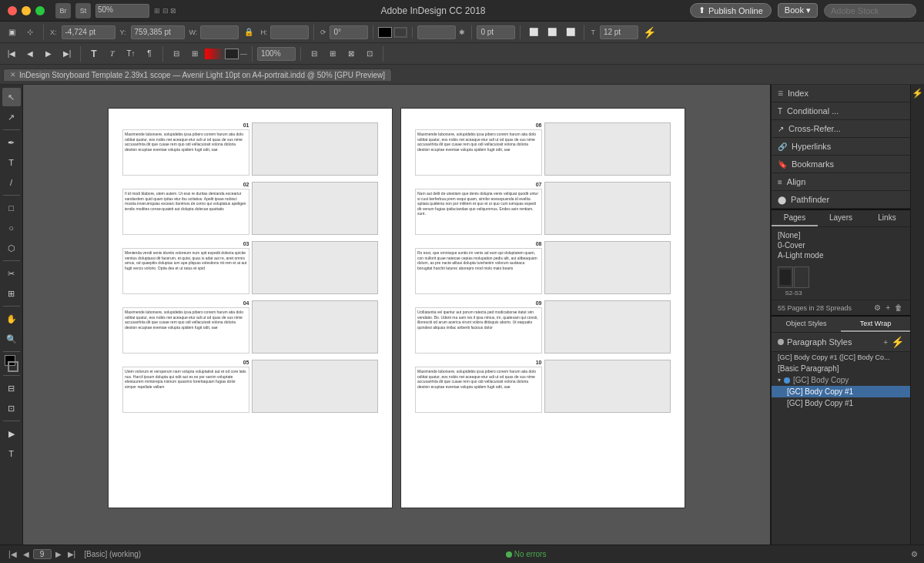  What do you see at coordinates (878, 308) in the screenshot?
I see `pages-settings-btn: ⚙` at bounding box center [878, 308].